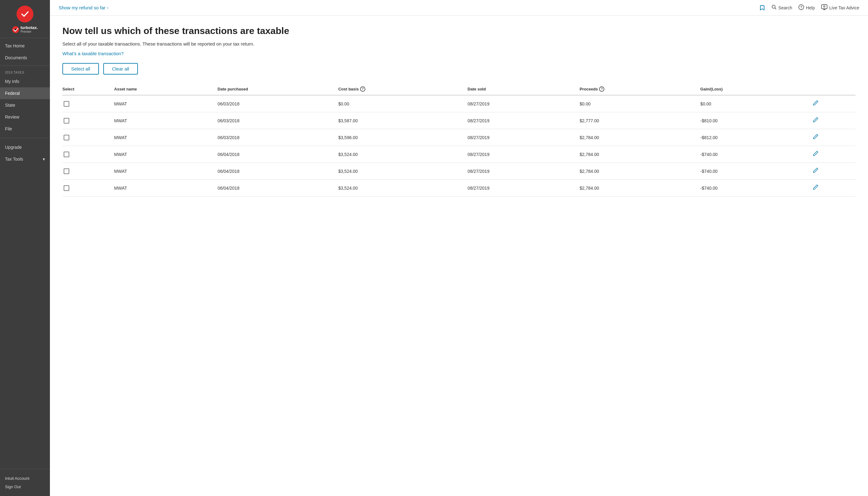 This screenshot has width=868, height=496. Describe the element at coordinates (25, 129) in the screenshot. I see `sidebar-item-file: File` at that location.